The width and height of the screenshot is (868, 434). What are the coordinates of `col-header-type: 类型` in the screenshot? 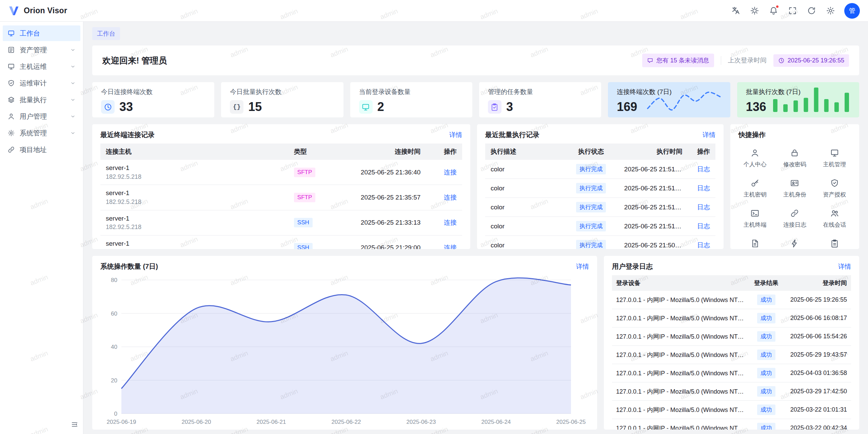 It's located at (314, 152).